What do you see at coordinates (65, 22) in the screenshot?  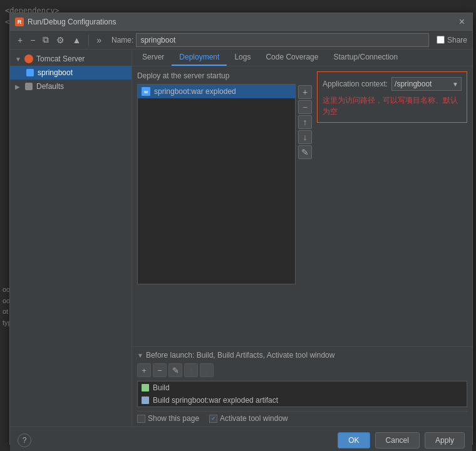 I see `title-bar-left: R Run/Debug Configurations` at bounding box center [65, 22].